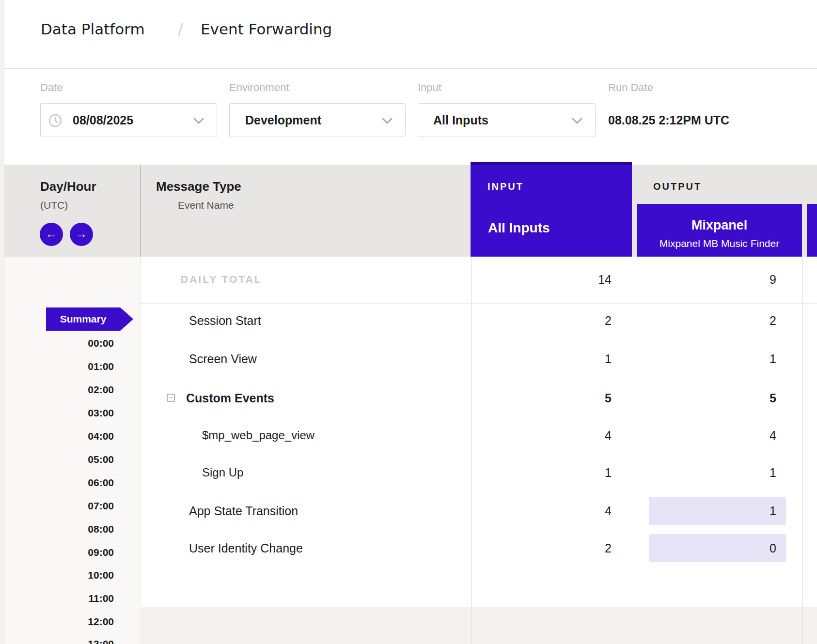  Describe the element at coordinates (103, 120) in the screenshot. I see `date-value: 08/08/2025` at that location.